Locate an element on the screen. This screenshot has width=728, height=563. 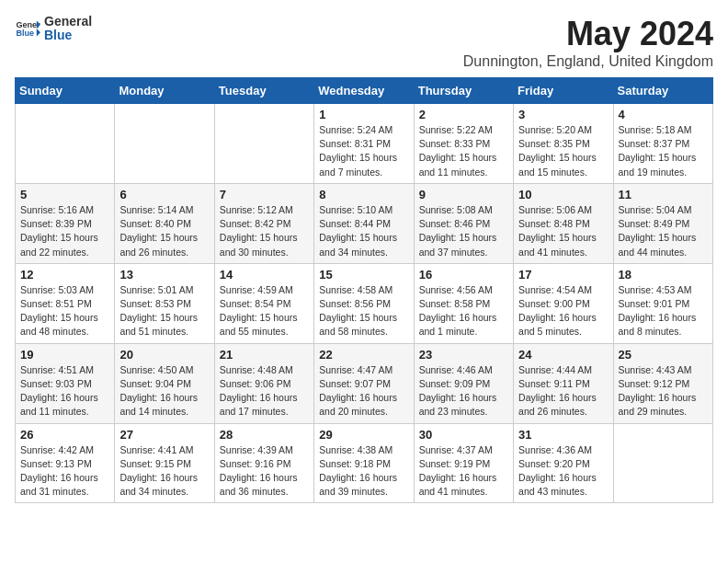
day-info: Sunrise: 4:39 AM Sunset: 9:16 PM Dayligh… is located at coordinates (265, 471).